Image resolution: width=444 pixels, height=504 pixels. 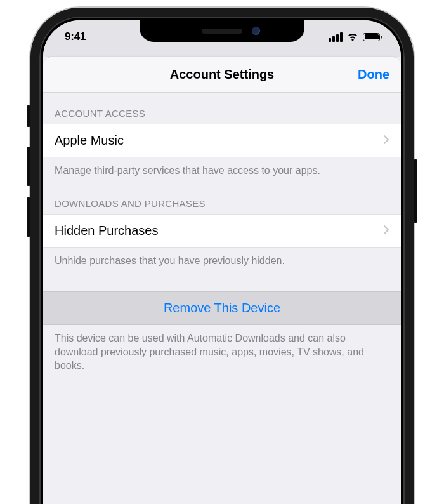 I want to click on section-header-downloads: DOWNLOADS AND PURCHASES, so click(x=222, y=196).